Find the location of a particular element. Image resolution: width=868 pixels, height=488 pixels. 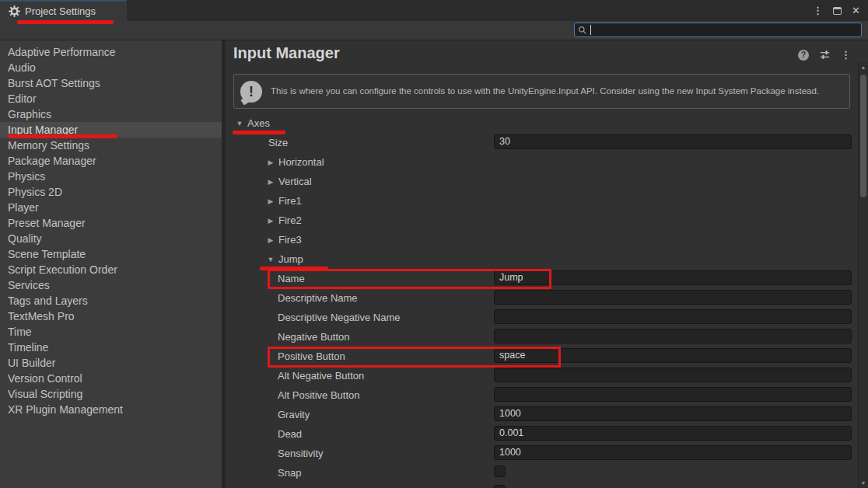

sidebar-item-package-manager: Package Manager is located at coordinates (110, 161).